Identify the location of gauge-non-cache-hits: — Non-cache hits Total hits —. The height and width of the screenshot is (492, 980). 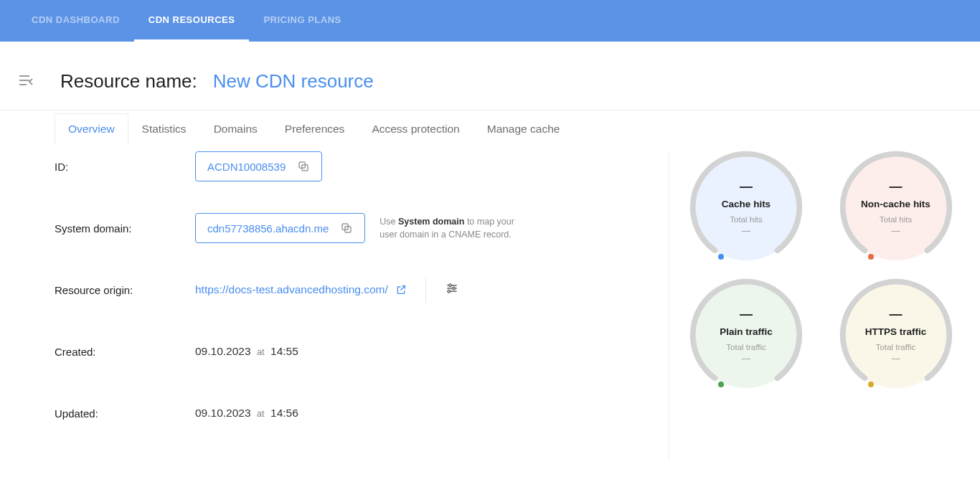
(896, 207).